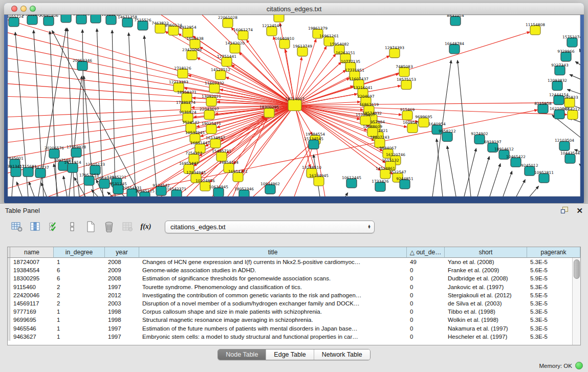 This screenshot has height=372, width=588. Describe the element at coordinates (455, 20) in the screenshot. I see `graph-node: 8831054` at that location.